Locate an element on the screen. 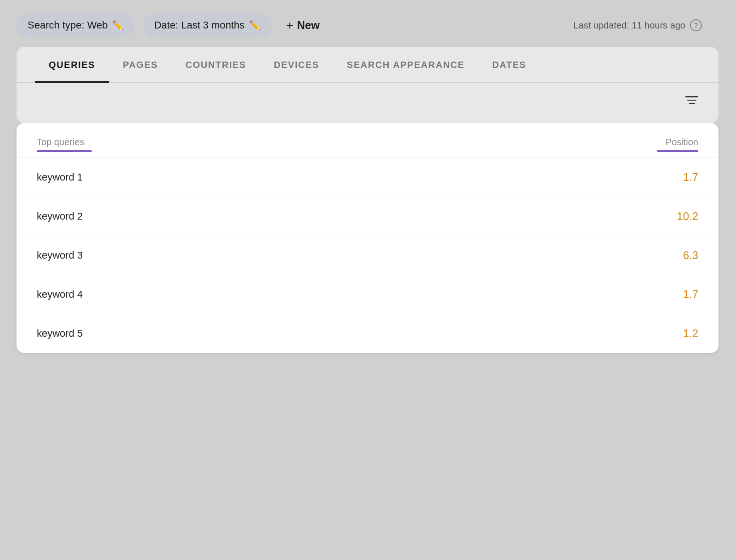  new-label: New is located at coordinates (309, 25).